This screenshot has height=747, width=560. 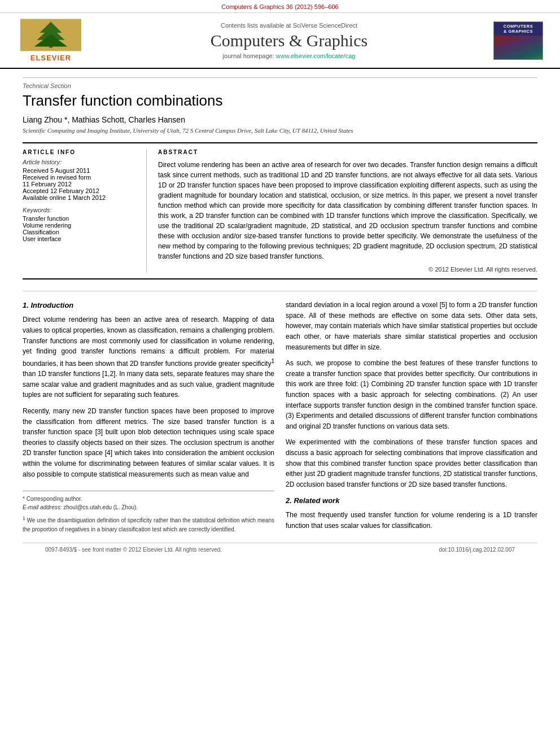 What do you see at coordinates (148, 499) in the screenshot?
I see `footnote-corresponding: * Corresponding author.` at bounding box center [148, 499].